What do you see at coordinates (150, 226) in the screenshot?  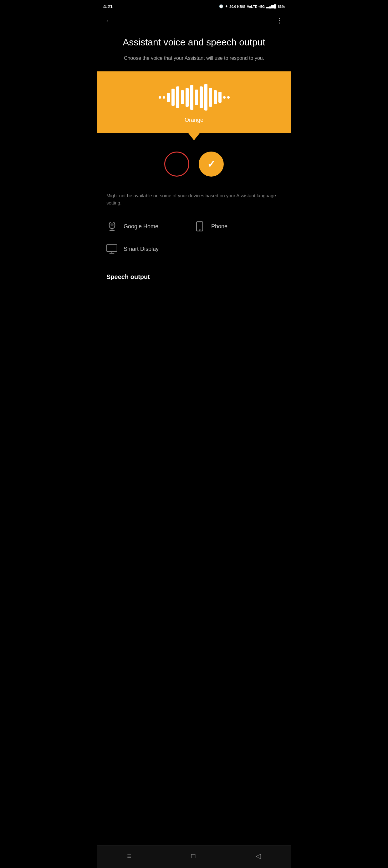 I see `device-google-home-row: Google Home` at bounding box center [150, 226].